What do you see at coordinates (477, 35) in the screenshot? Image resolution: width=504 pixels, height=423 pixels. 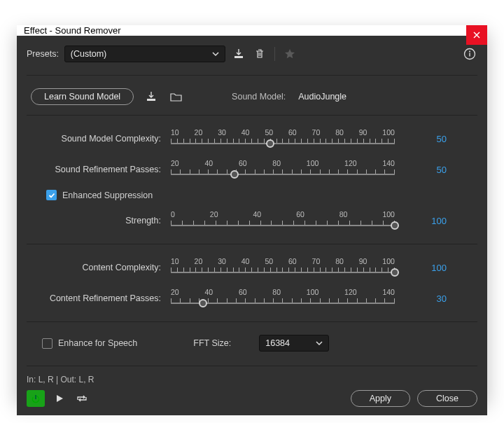 I see `close-icon` at bounding box center [477, 35].